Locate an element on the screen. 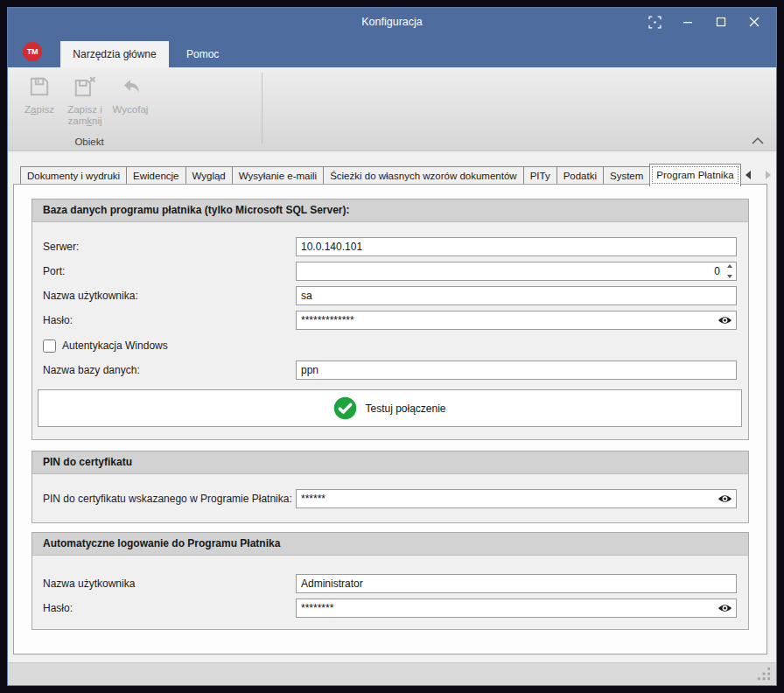 Image resolution: width=784 pixels, height=693 pixels. spinner-down-icon is located at coordinates (730, 276).